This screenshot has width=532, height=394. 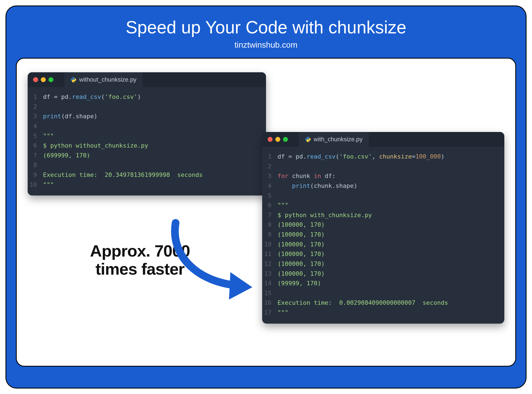 I want to click on line-number: 17, so click(x=270, y=313).